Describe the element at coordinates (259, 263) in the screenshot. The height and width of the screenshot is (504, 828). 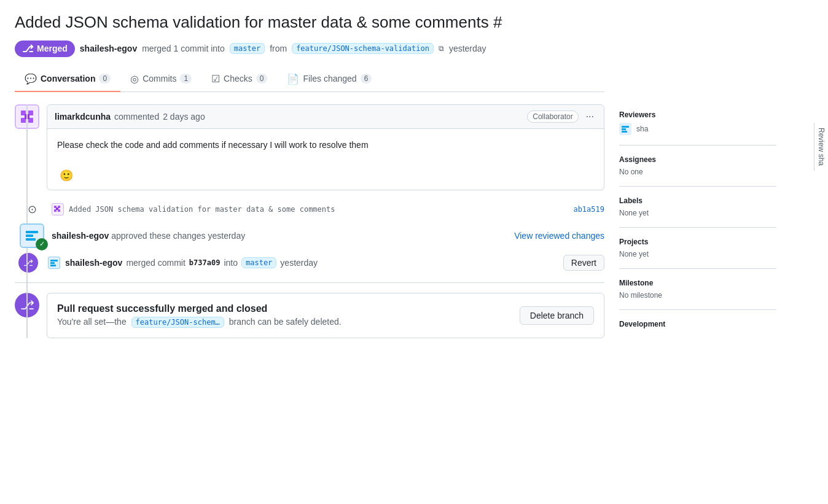
I see `merge-target-branch: master` at that location.